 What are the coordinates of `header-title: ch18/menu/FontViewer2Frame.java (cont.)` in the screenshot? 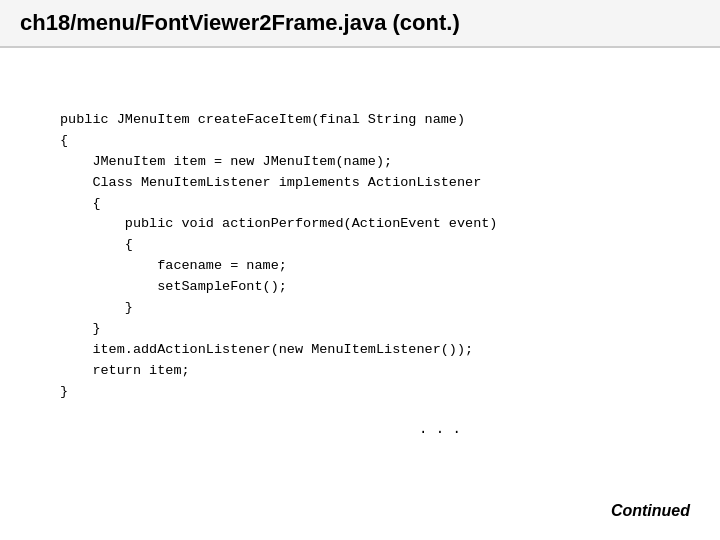 It's located at (240, 22).